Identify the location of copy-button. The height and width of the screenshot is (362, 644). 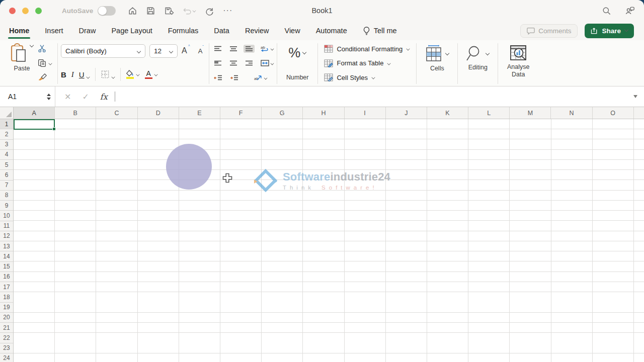
(45, 63).